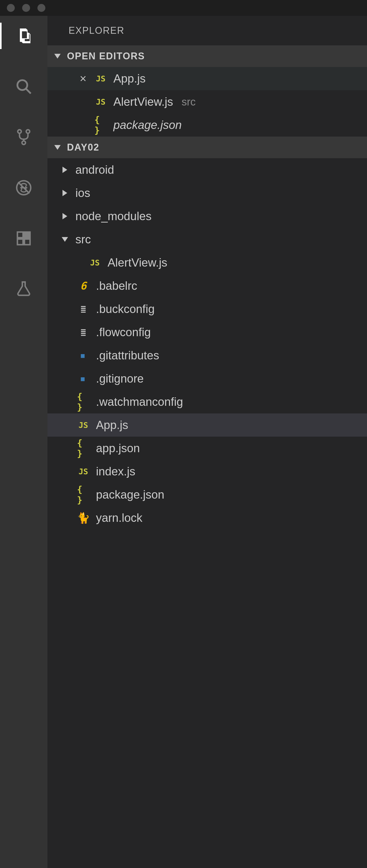  What do you see at coordinates (24, 36) in the screenshot?
I see `activity-explorer` at bounding box center [24, 36].